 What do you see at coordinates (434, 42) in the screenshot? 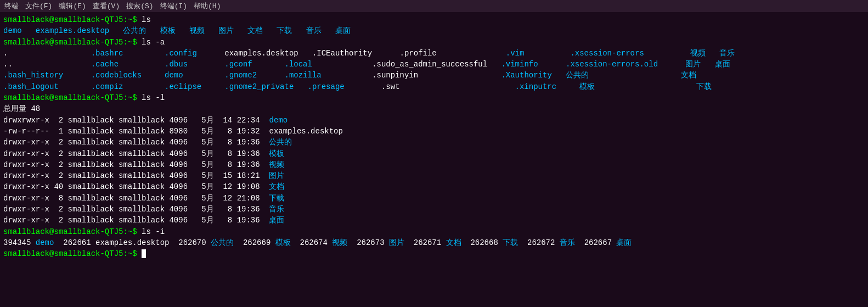
I see `cmd-ls-a: smallblack@smallblack-QTJ5:~$ ls -a` at bounding box center [434, 42].